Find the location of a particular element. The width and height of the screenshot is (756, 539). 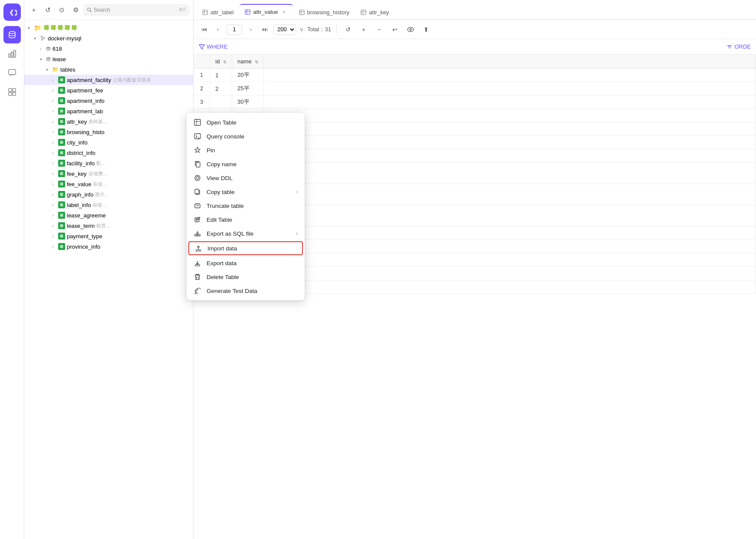

settings-button: ⚙ is located at coordinates (76, 10).